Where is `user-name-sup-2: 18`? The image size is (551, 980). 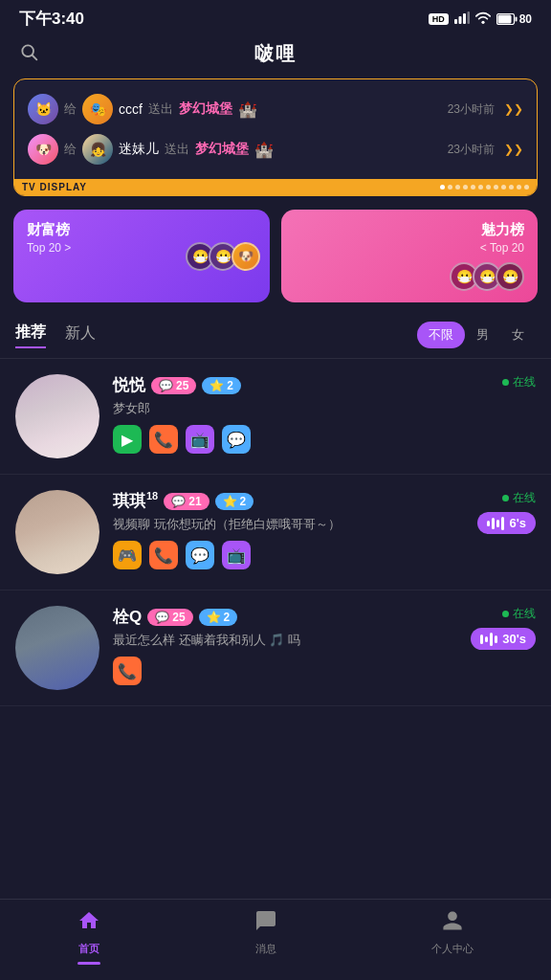 user-name-sup-2: 18 is located at coordinates (152, 496).